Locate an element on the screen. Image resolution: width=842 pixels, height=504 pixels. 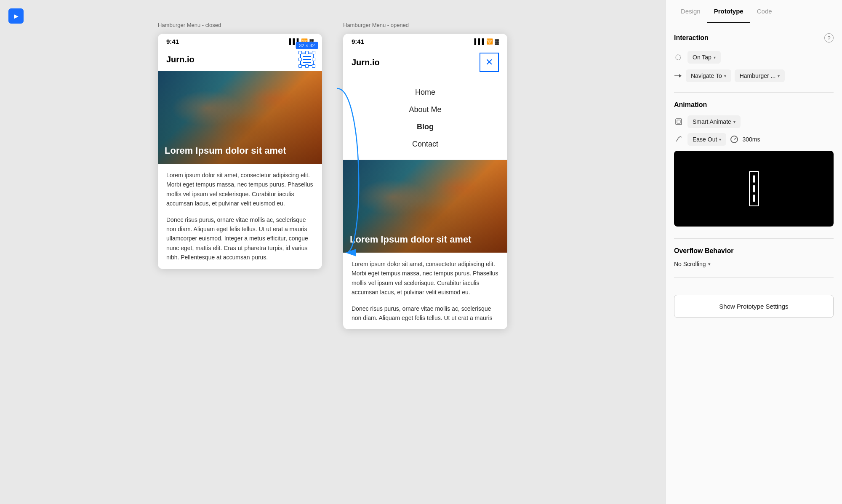
interaction-title: Interaction is located at coordinates (691, 38).